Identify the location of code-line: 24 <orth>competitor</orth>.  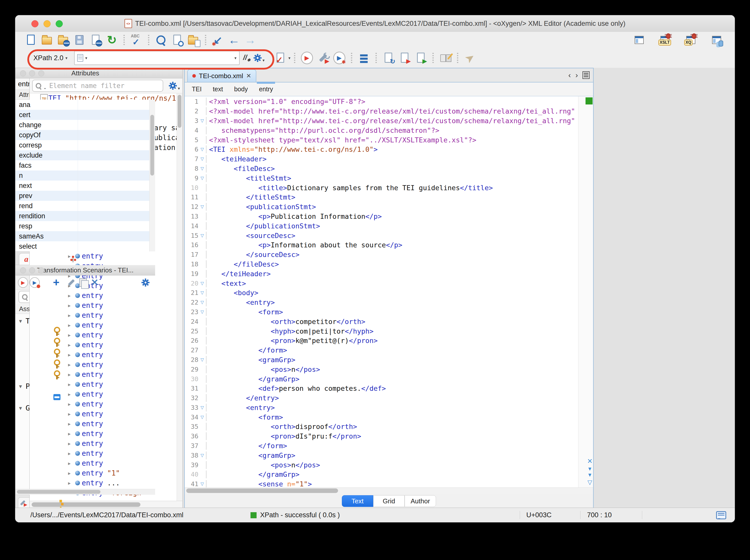
(382, 321).